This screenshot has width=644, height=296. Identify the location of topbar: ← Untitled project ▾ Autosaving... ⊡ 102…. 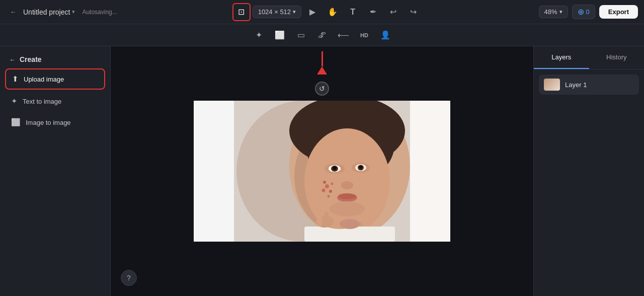
(322, 12).